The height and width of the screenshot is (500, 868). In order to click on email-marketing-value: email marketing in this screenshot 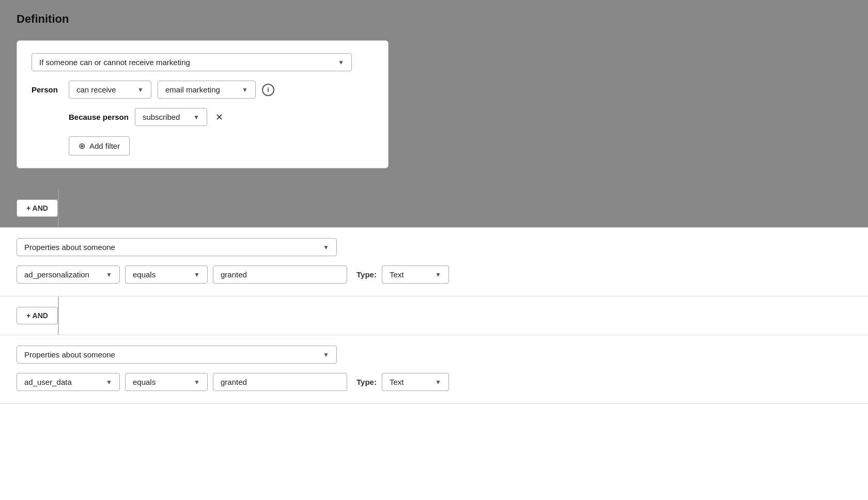, I will do `click(193, 90)`.